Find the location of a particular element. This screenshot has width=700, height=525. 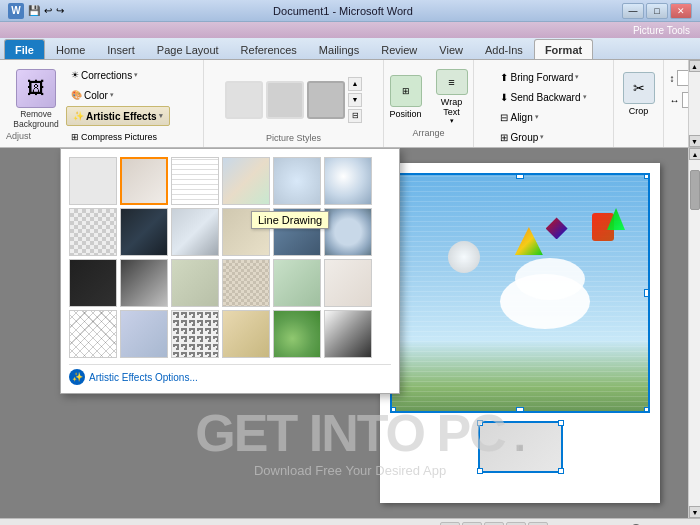

tab-insert: Insert is located at coordinates (121, 49).